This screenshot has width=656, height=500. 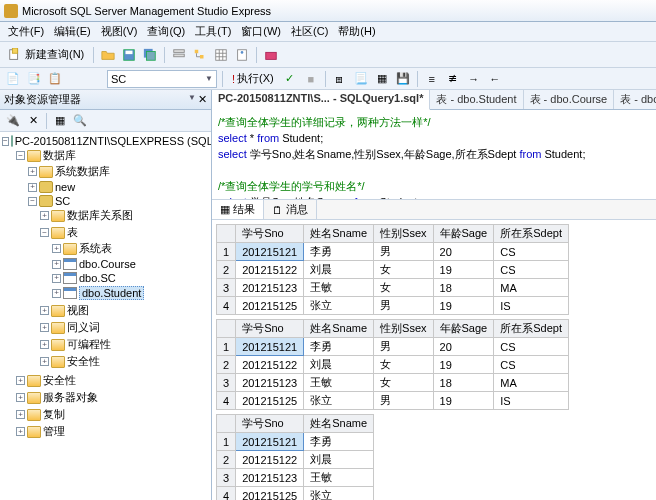 I want to click on tree-server: PC-20150811ZNTI\SQLEXPRESS (SQL Ser, so click(x=113, y=141).